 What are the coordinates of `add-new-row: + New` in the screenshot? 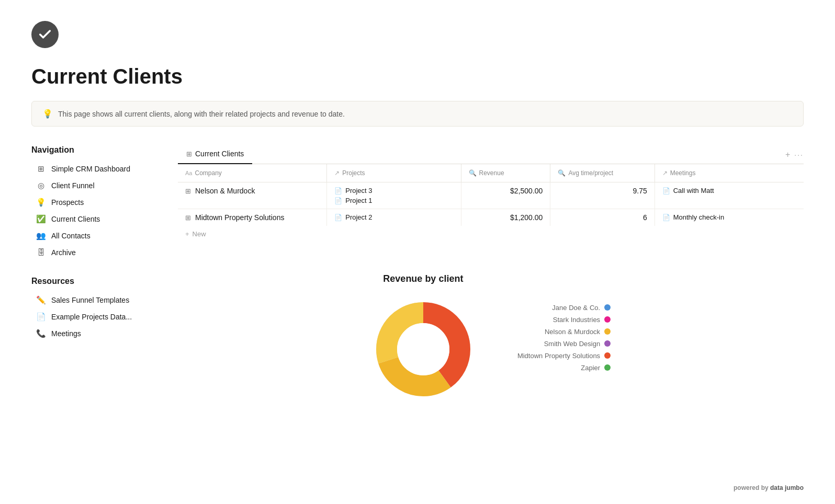 It's located at (491, 234).